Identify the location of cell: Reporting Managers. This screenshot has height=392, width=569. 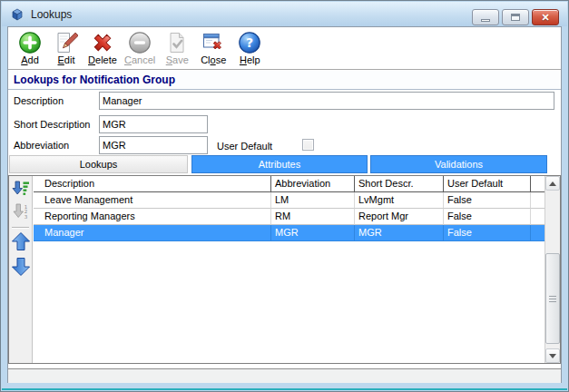
(152, 217).